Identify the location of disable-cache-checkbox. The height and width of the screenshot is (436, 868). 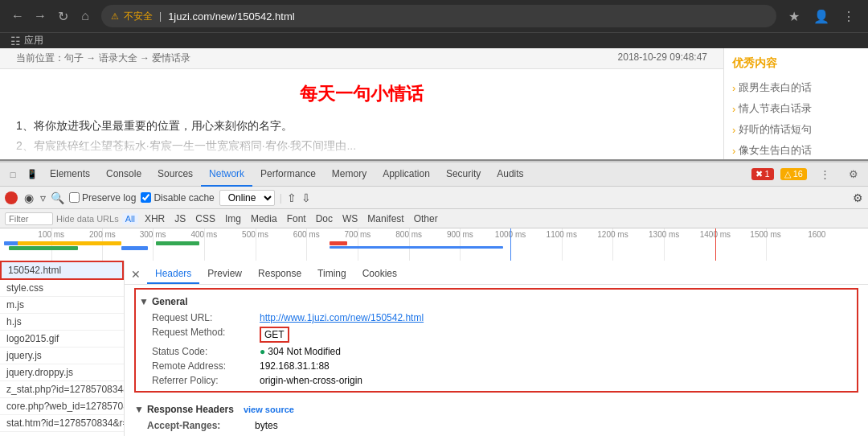
(146, 198).